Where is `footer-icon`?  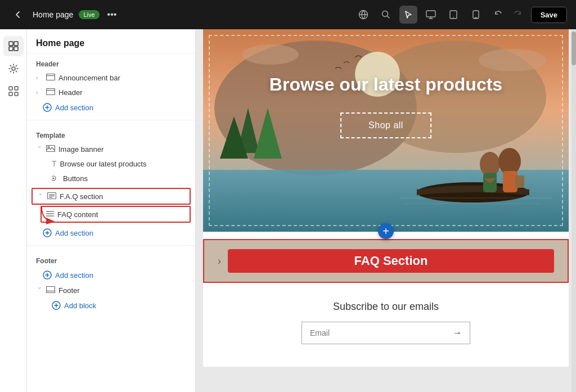
footer-icon is located at coordinates (51, 290).